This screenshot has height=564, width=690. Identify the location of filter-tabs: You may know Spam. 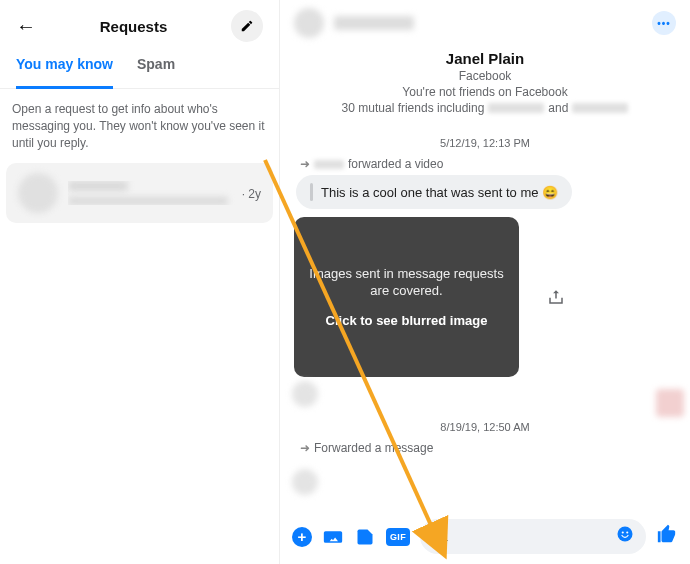
(140, 68).